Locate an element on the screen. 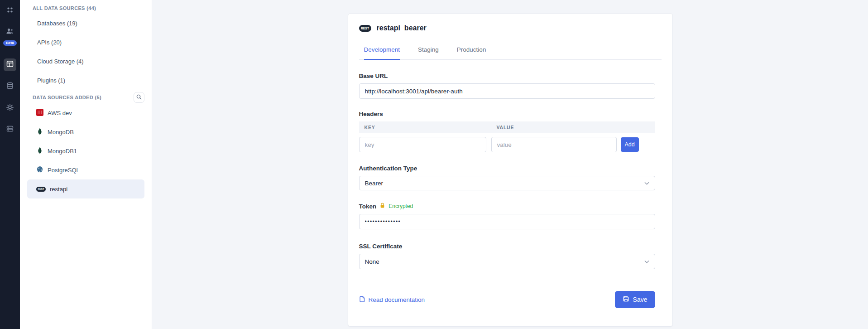  headers-label: Headers is located at coordinates (507, 114).